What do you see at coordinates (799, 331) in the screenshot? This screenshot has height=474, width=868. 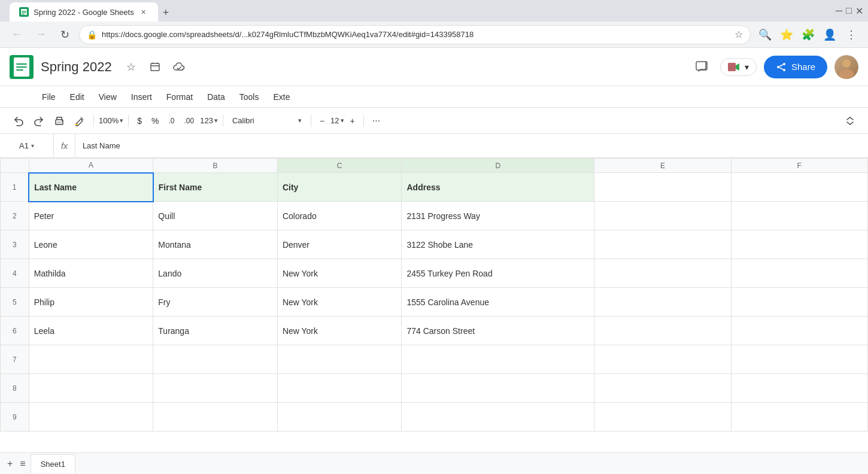 I see `cell-f6` at bounding box center [799, 331].